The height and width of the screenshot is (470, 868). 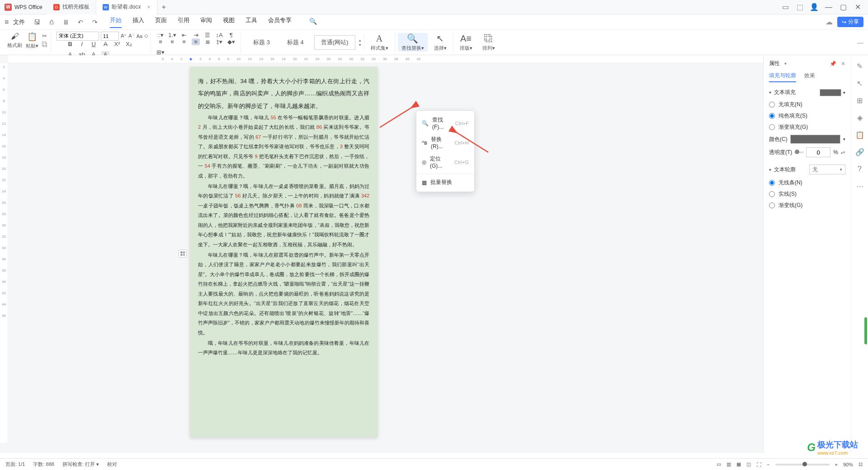 What do you see at coordinates (729, 465) in the screenshot?
I see `view-read-icon: ▥` at bounding box center [729, 465].